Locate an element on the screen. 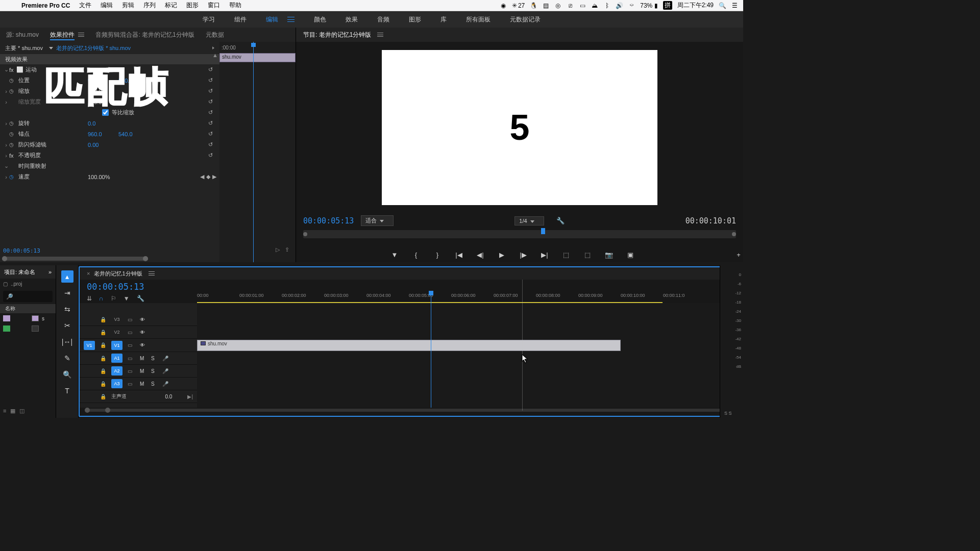  resolution-dropdown: 1/4 is located at coordinates (529, 221).